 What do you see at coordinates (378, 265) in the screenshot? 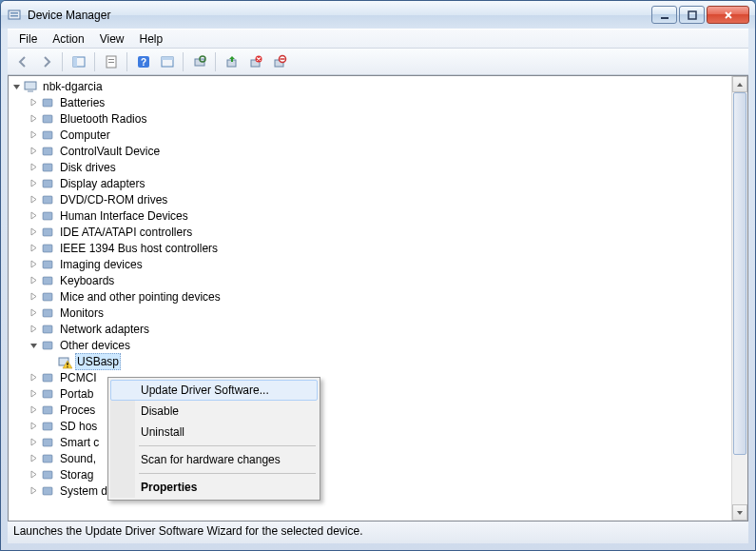
I see `tree-node: Imaging devices` at bounding box center [378, 265].